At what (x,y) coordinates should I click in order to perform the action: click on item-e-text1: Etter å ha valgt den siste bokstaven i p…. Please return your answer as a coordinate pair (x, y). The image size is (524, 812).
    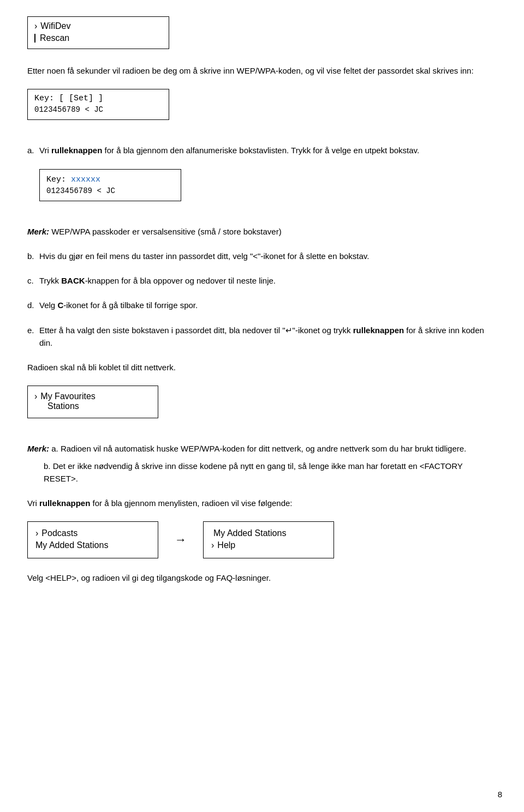
    Looking at the image, I should click on (196, 330).